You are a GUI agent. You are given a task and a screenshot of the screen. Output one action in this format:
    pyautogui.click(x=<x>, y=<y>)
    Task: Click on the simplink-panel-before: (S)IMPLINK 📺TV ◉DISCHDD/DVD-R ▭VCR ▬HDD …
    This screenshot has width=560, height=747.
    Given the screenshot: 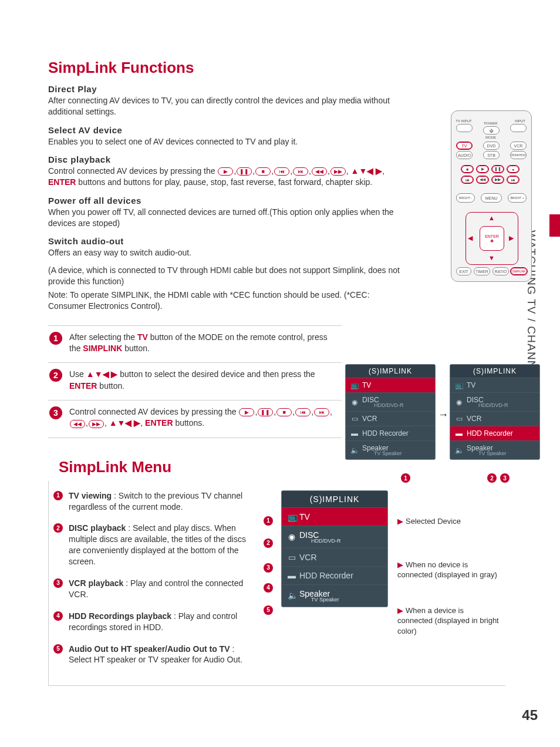 What is the action you would take?
    pyautogui.click(x=390, y=412)
    